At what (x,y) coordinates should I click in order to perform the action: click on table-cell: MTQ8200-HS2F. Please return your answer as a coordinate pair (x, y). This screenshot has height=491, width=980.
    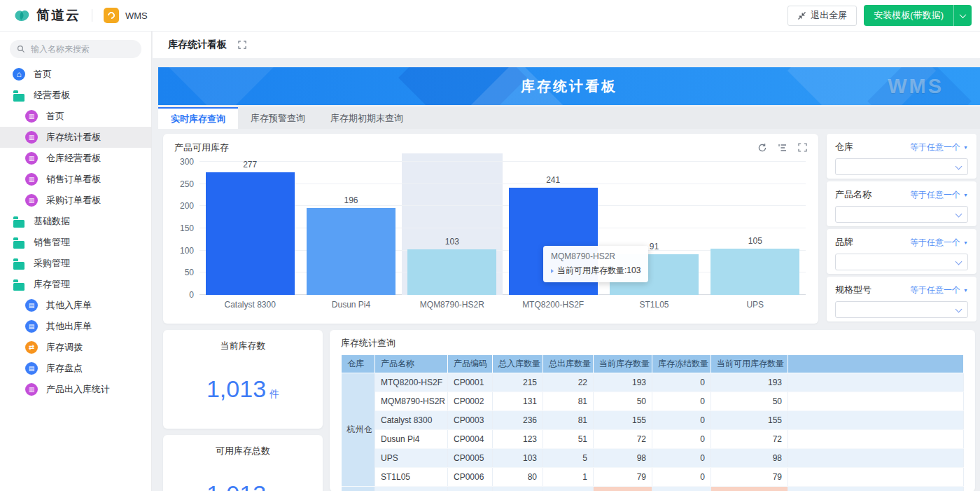
    Looking at the image, I should click on (412, 382).